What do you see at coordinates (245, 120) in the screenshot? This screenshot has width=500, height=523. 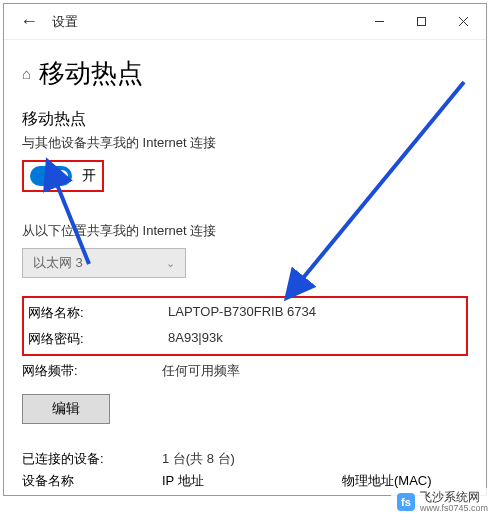 I see `hotspot-section-title: 移动热点` at bounding box center [245, 120].